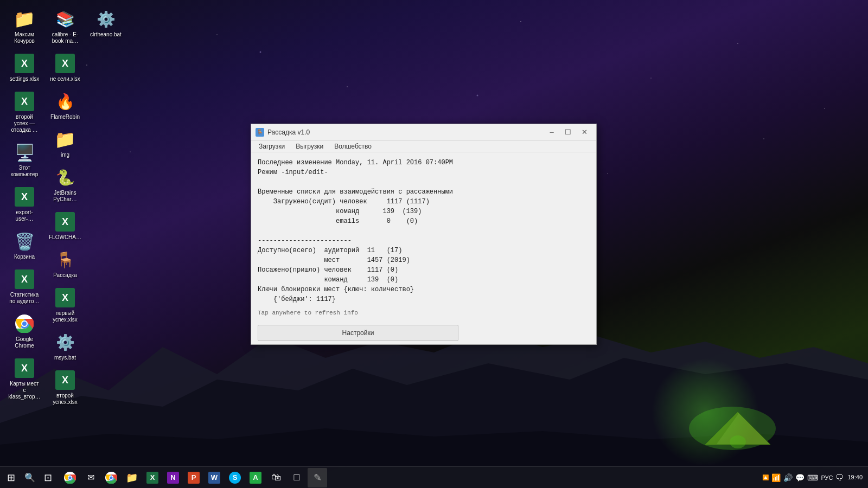 Image resolution: width=868 pixels, height=488 pixels. Describe the element at coordinates (24, 378) in the screenshot. I see `desktop-icon-karty: X Карты мест с klass_втор…` at that location.